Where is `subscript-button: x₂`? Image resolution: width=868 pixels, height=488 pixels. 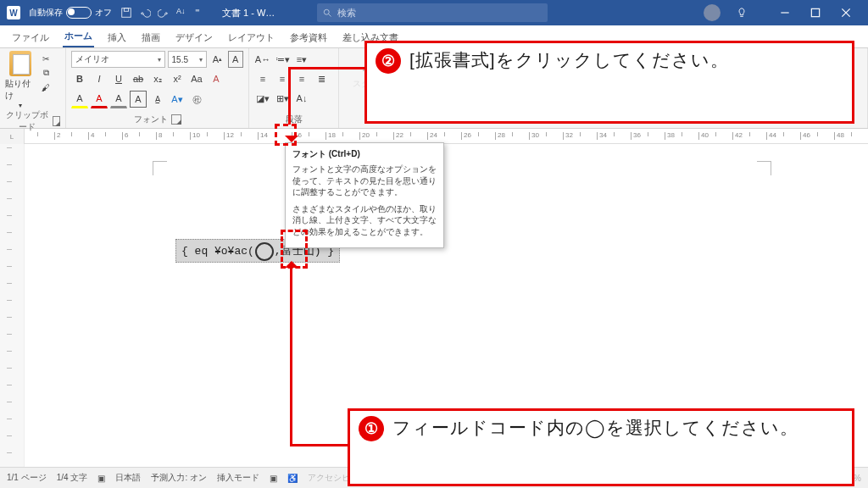
subscript-button: x₂ is located at coordinates (158, 79).